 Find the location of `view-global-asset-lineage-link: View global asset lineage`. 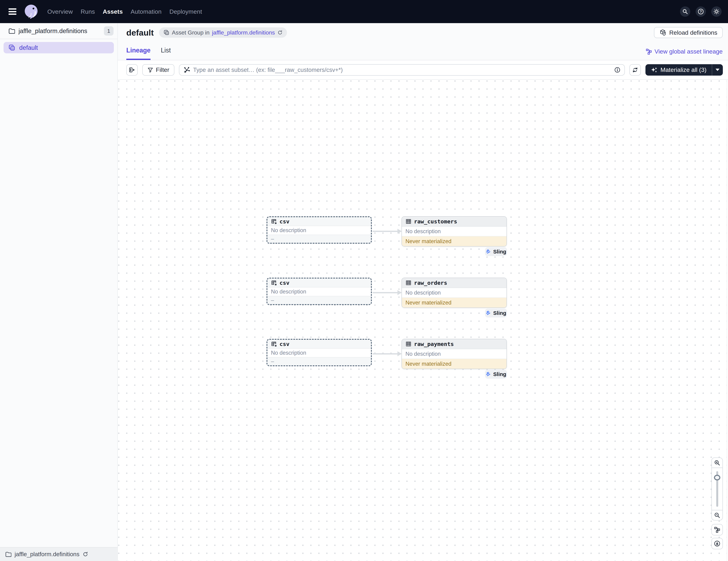

view-global-asset-lineage-link: View global asset lineage is located at coordinates (684, 54).